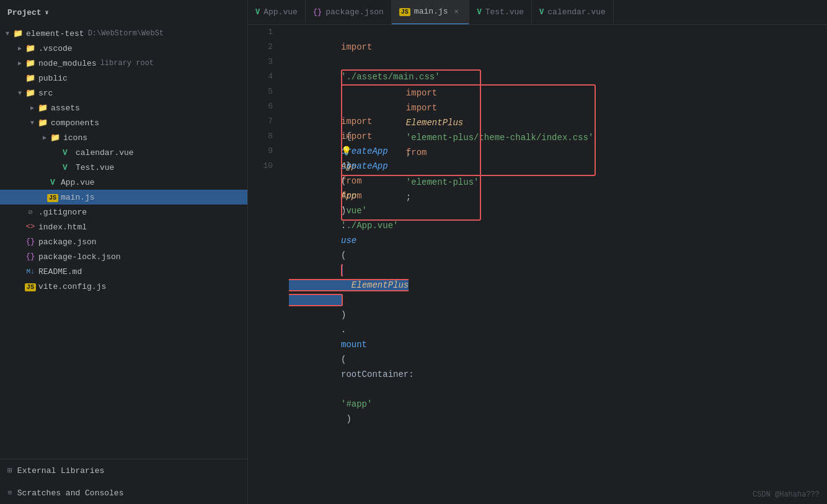 The width and height of the screenshot is (827, 504). I want to click on json-icon: {}, so click(30, 257).